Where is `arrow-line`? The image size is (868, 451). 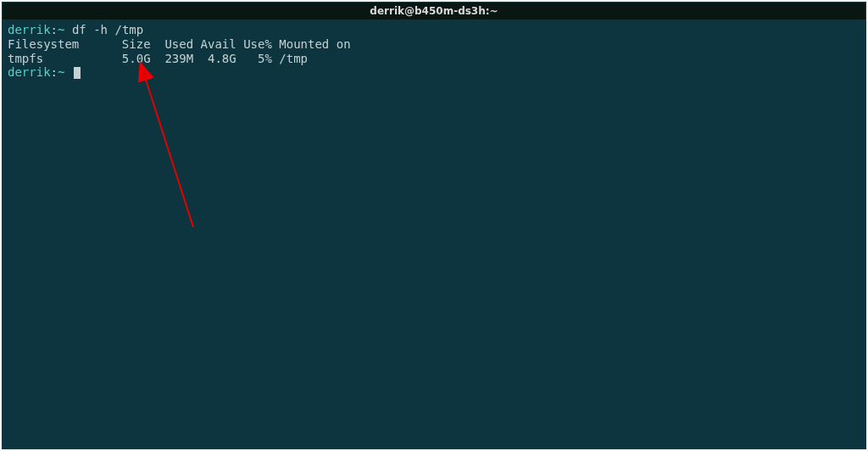
arrow-line is located at coordinates (170, 153).